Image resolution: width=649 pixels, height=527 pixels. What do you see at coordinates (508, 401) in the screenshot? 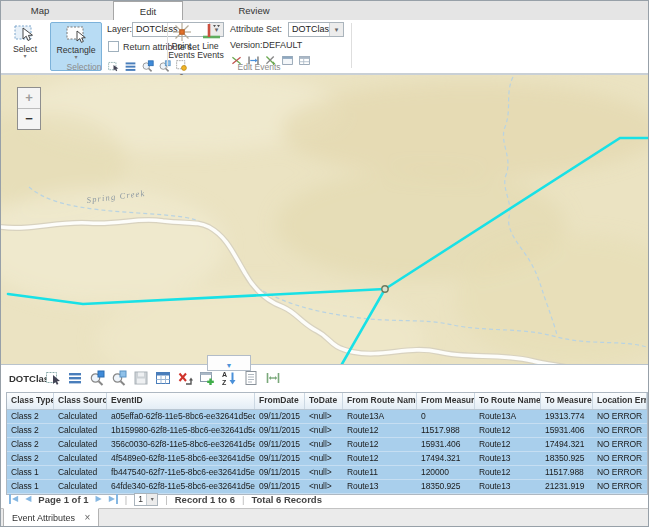
I see `column-header-to-route-name: To Route Name` at bounding box center [508, 401].